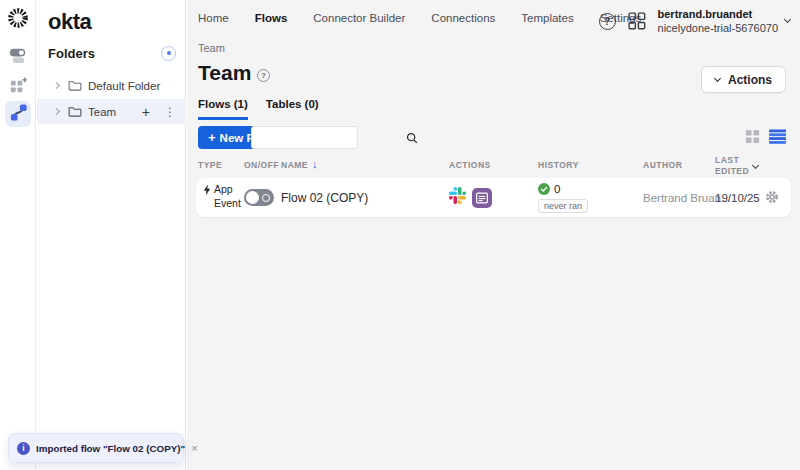 The height and width of the screenshot is (470, 800). Describe the element at coordinates (259, 198) in the screenshot. I see `flow-on-off-toggle` at that location.